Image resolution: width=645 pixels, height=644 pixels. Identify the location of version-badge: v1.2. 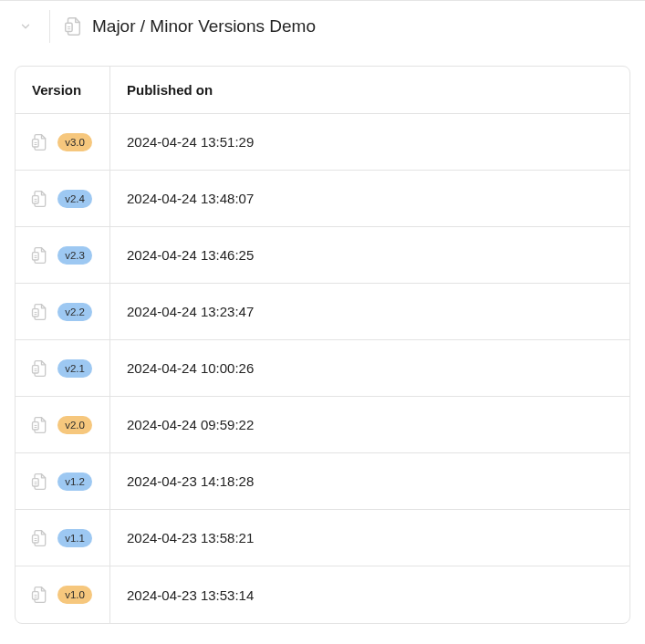
(75, 482).